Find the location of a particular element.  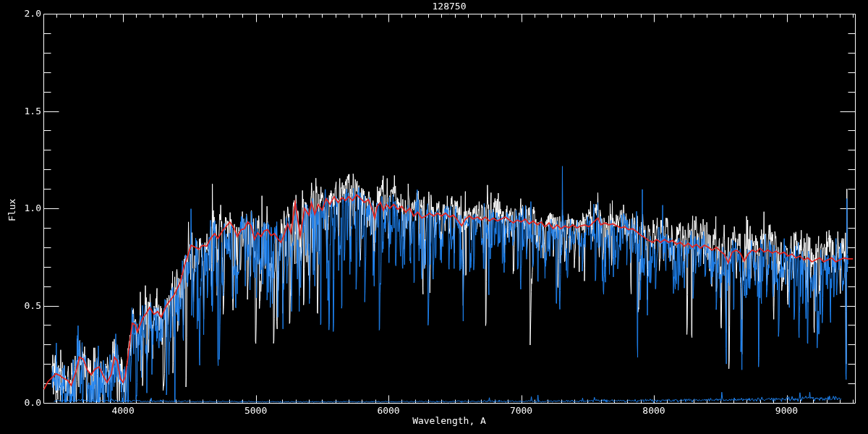

y-tick-label: 0.5 is located at coordinates (23, 306).